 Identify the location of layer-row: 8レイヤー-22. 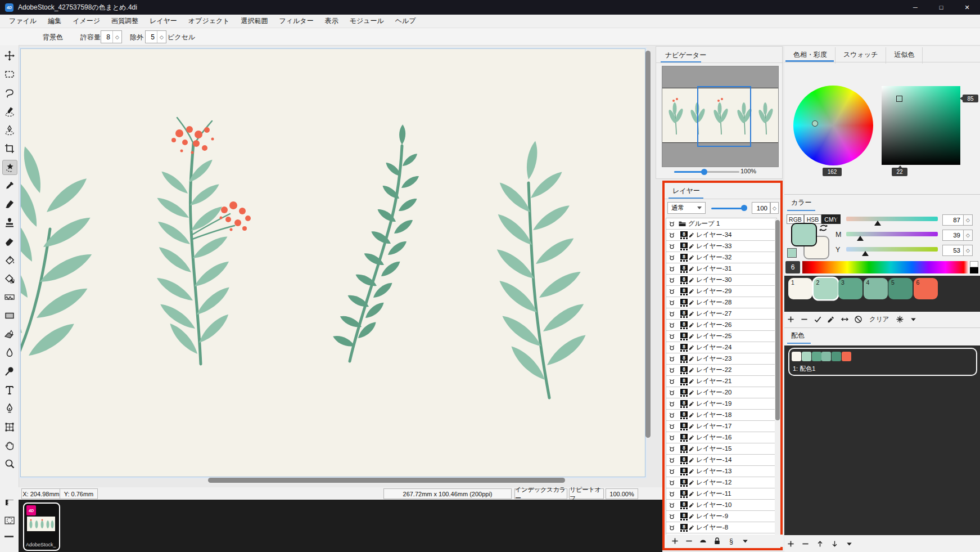
(721, 370).